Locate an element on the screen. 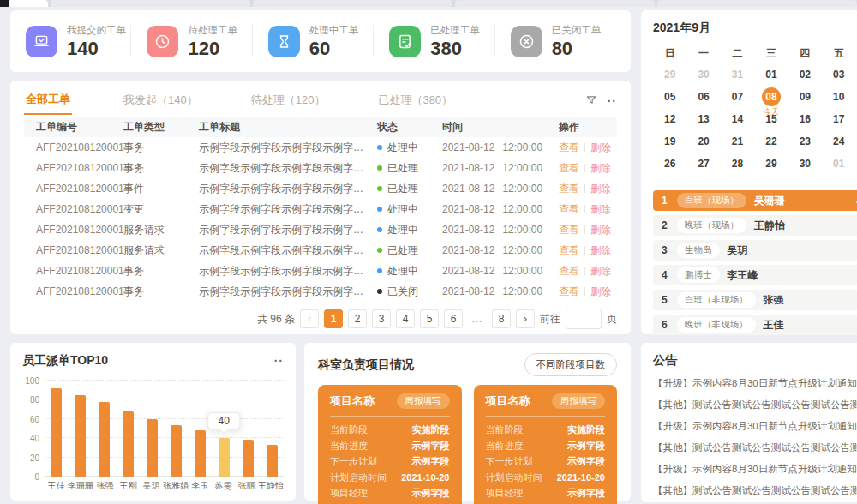 This screenshot has width=857, height=504. shift-row: 1白班（现场）吴珊珊 is located at coordinates (755, 201).